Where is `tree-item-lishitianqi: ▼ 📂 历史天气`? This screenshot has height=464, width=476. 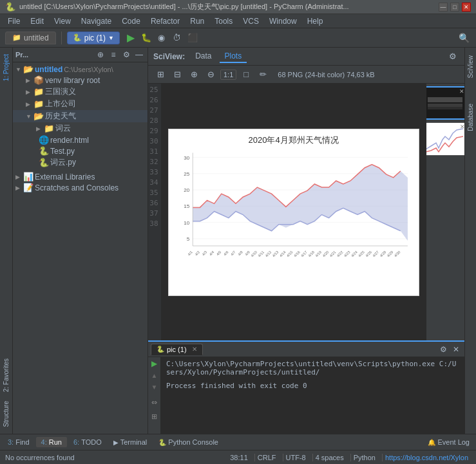
tree-item-lishitianqi: ▼ 📂 历史天气 is located at coordinates (80, 116).